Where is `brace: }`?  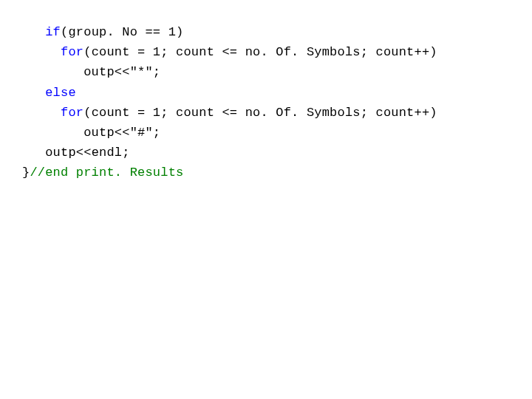 brace: } is located at coordinates (26, 173).